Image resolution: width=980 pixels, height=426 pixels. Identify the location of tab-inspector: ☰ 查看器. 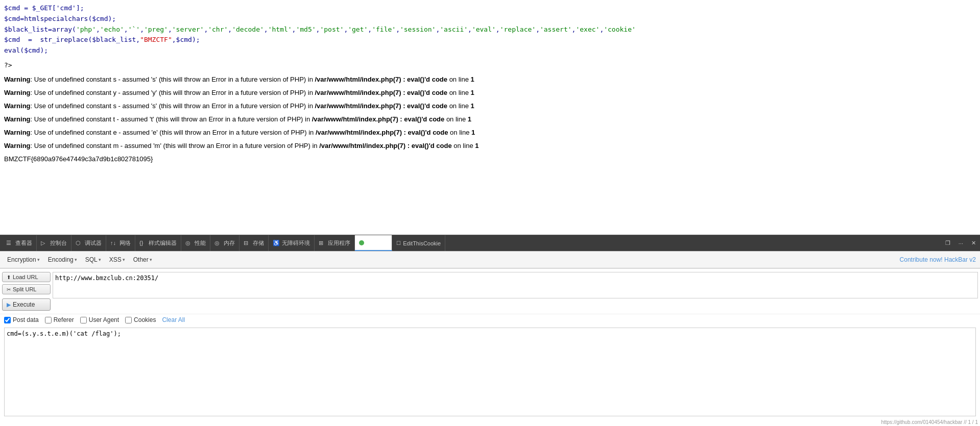
(19, 243).